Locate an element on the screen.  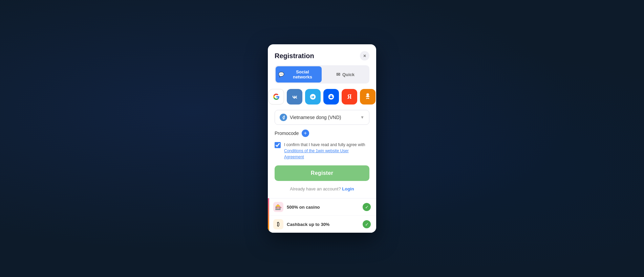
google-login-button is located at coordinates (276, 97).